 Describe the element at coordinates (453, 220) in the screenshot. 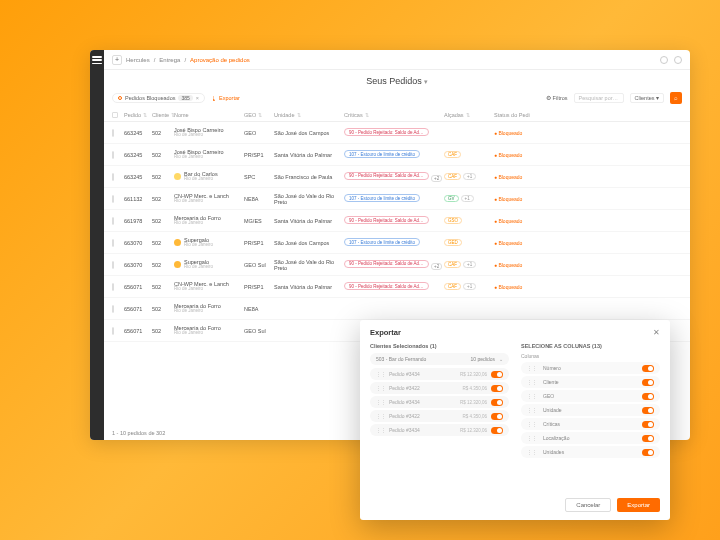

I see `alcada-pill: GSO` at that location.